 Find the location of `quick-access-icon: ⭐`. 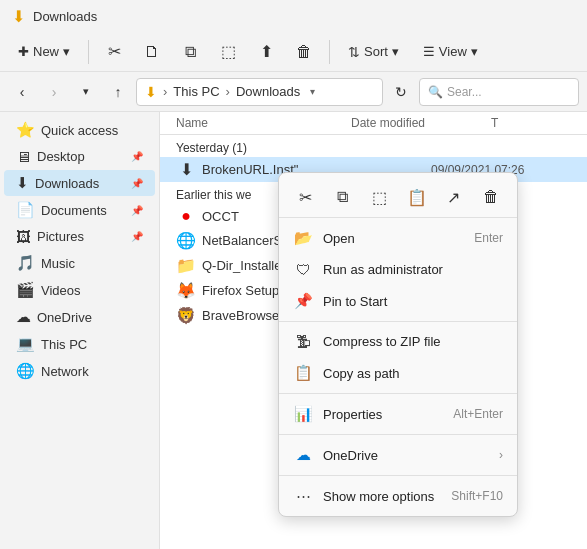

quick-access-icon: ⭐ is located at coordinates (26, 130).